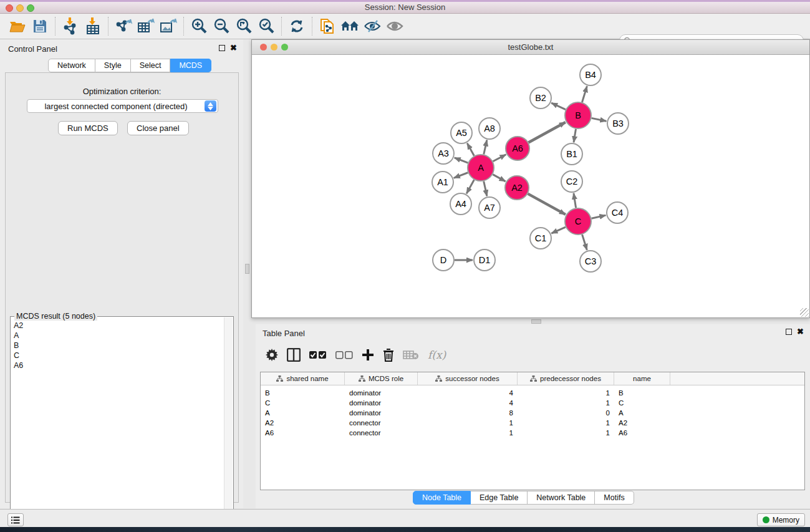 The image size is (810, 532). I want to click on column-header-MCDS-role: MCDS role, so click(382, 379).